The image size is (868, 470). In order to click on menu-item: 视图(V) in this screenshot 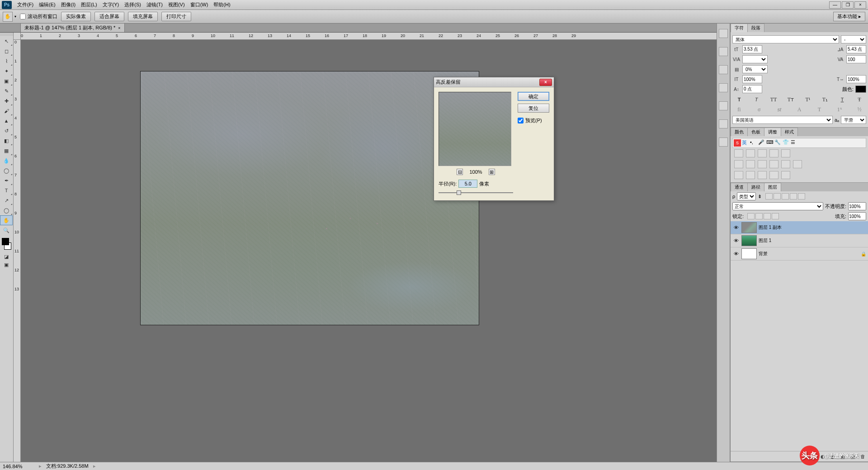, I will do `click(176, 5)`.